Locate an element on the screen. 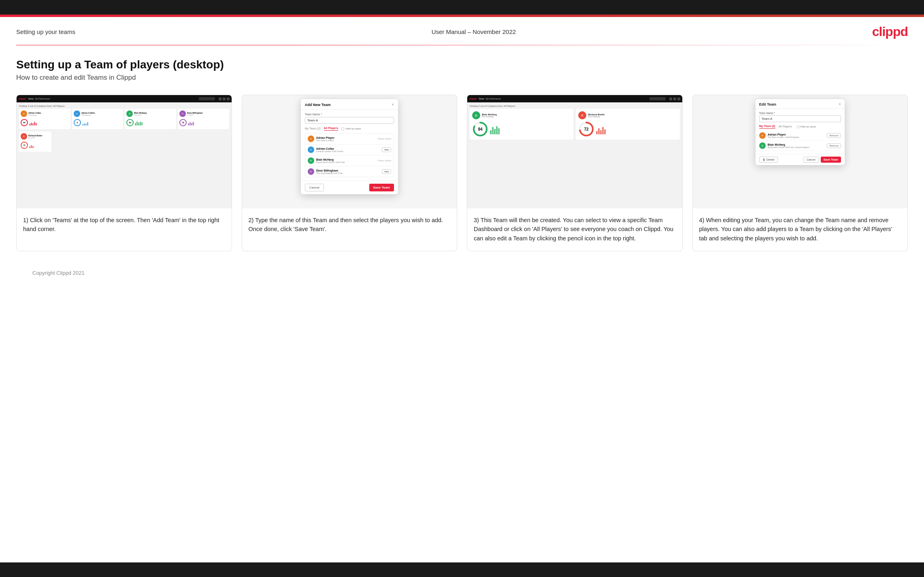 The height and width of the screenshot is (577, 924). edit-filter-checkbox is located at coordinates (798, 127).